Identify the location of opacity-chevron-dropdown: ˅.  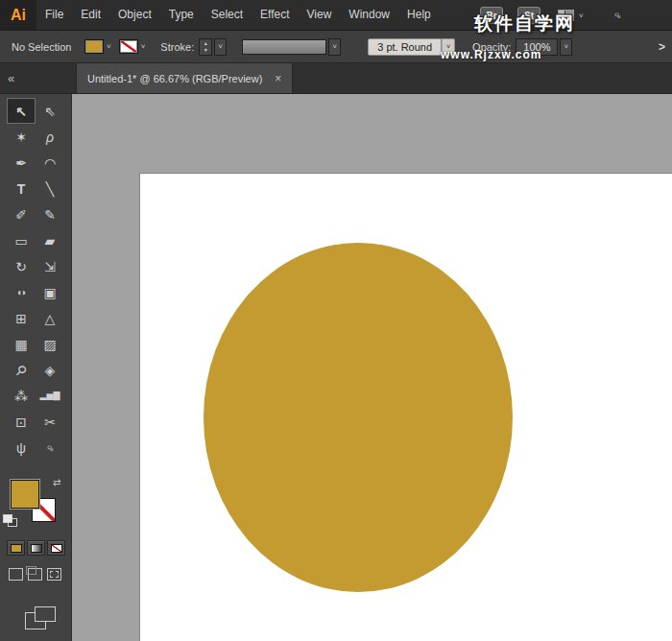
(566, 47).